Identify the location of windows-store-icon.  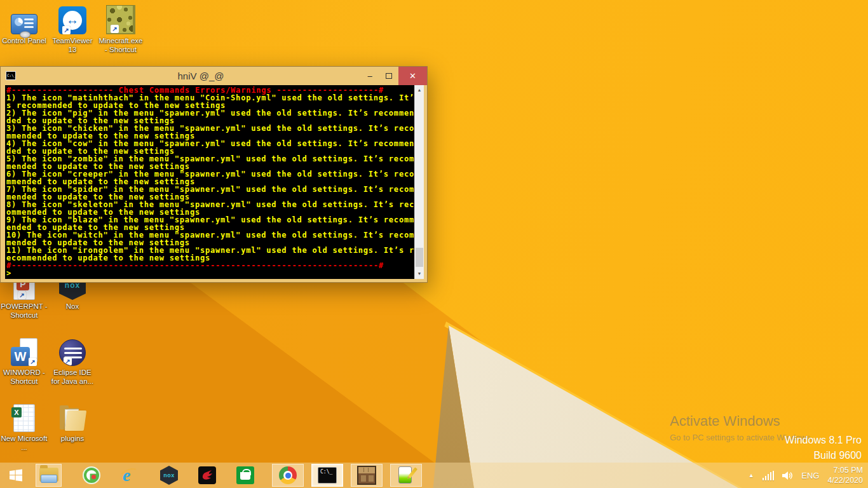
(245, 475).